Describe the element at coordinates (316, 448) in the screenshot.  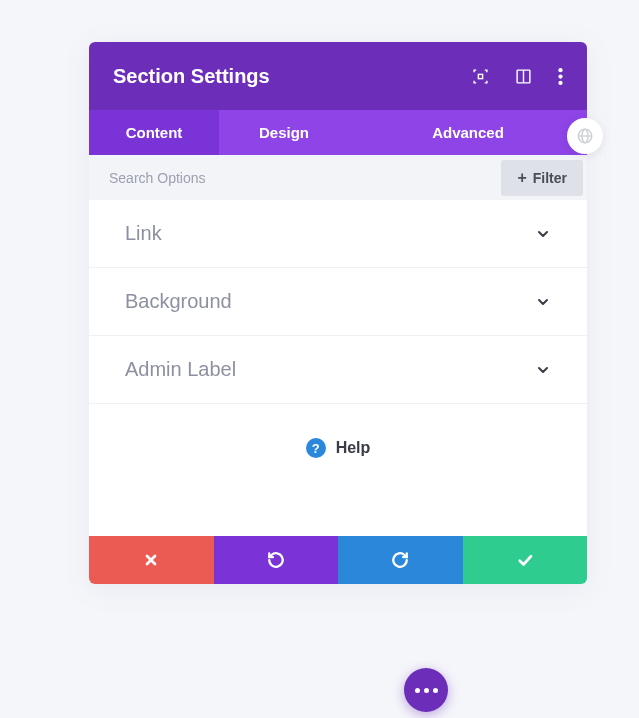
I see `help-icon: ?` at that location.